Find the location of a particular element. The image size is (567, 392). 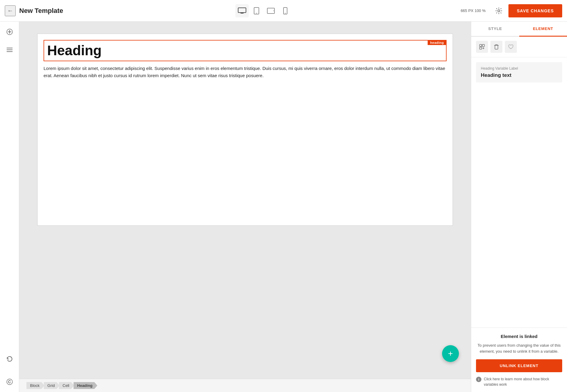

delete-element-button is located at coordinates (496, 47).